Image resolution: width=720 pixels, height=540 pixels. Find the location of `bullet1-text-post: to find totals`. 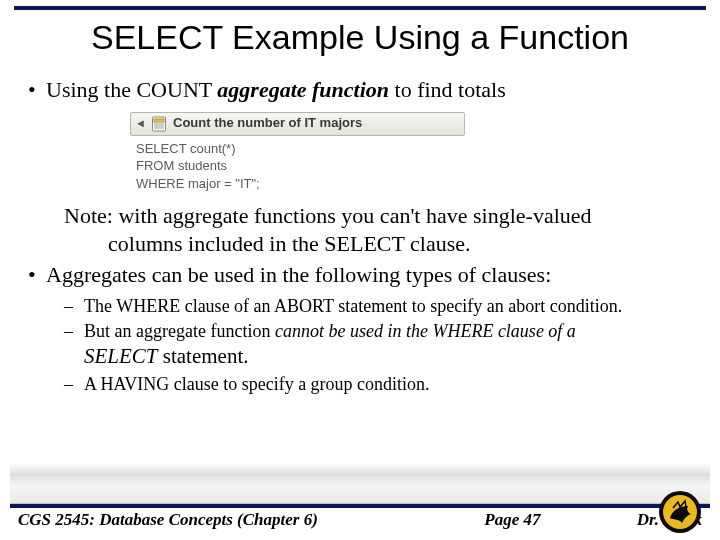

bullet1-text-post: to find totals is located at coordinates (448, 90).